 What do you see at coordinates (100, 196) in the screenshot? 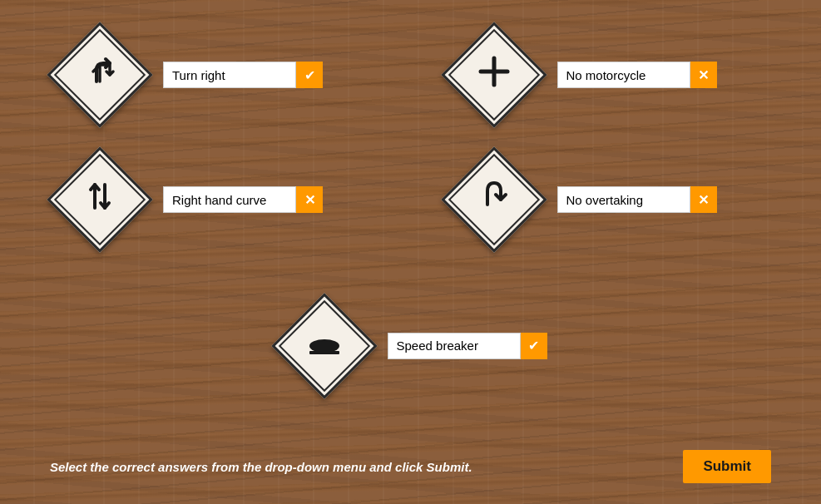
I see `right-hand-curve-icon` at bounding box center [100, 196].